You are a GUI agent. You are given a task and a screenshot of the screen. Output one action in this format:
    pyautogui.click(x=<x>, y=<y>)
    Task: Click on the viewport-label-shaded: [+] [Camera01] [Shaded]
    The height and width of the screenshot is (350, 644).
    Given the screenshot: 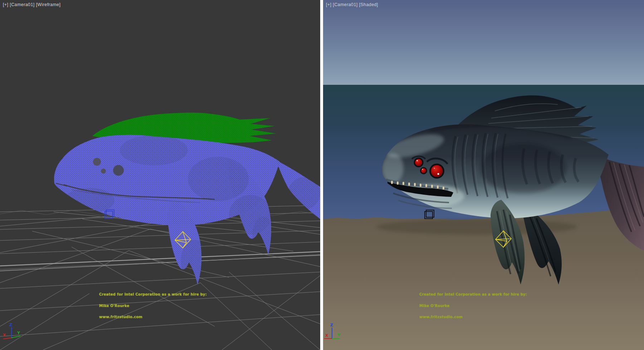 What is the action you would take?
    pyautogui.click(x=352, y=5)
    